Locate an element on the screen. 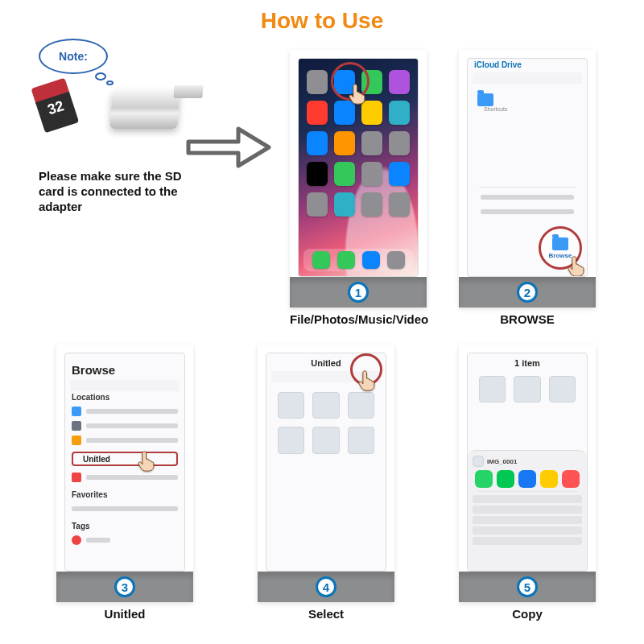  step-number: 1 is located at coordinates (358, 292).